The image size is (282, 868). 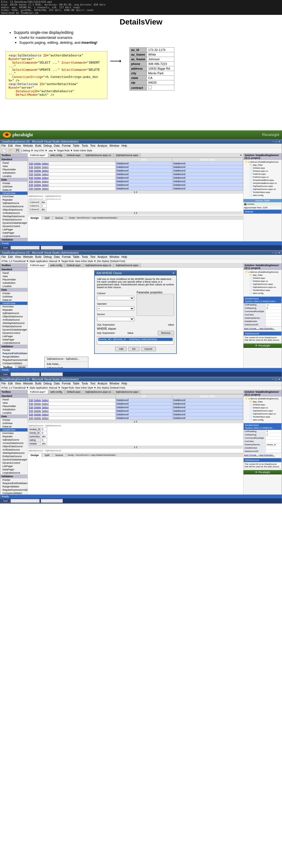 I want to click on no-style2: (No Styles), so click(x=103, y=261).